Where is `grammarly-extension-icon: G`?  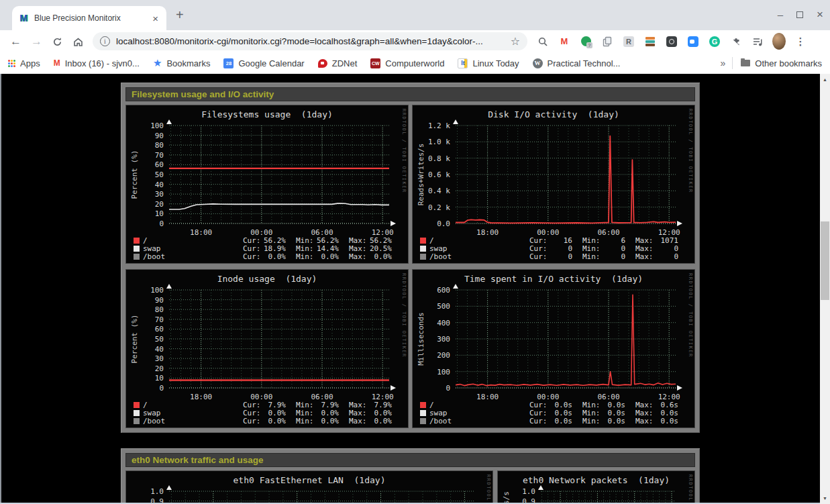 grammarly-extension-icon: G is located at coordinates (715, 42).